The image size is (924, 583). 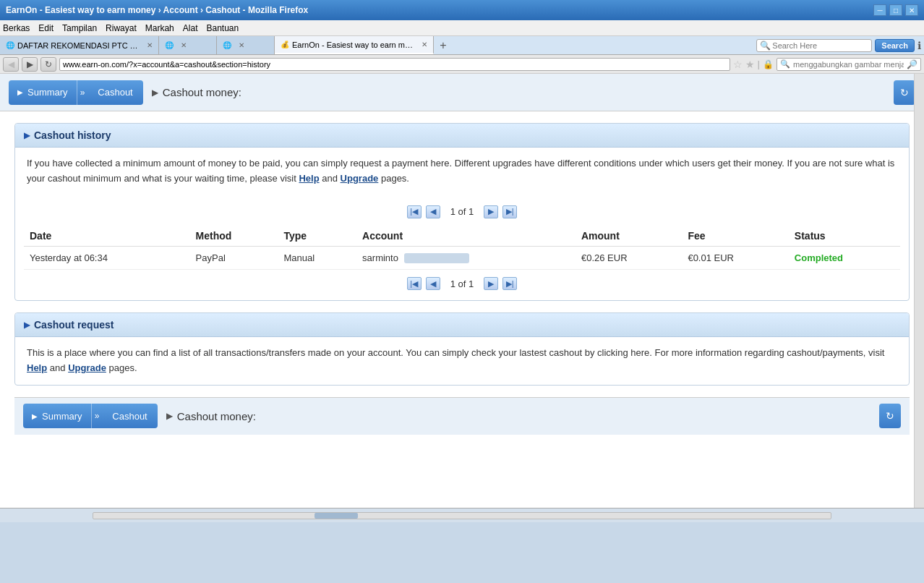 I want to click on summary-nav-button-bottom: ▶ Summary, so click(x=58, y=416).